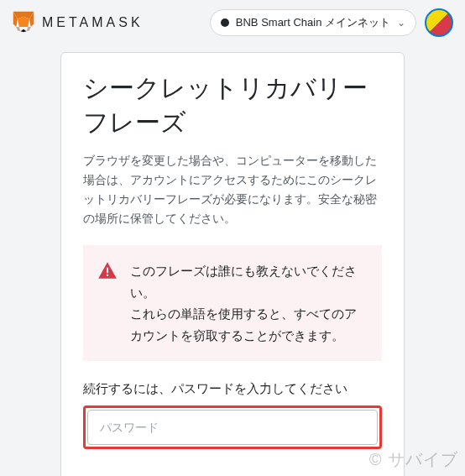  I want to click on chevron-down-icon: ⌄, so click(401, 23).